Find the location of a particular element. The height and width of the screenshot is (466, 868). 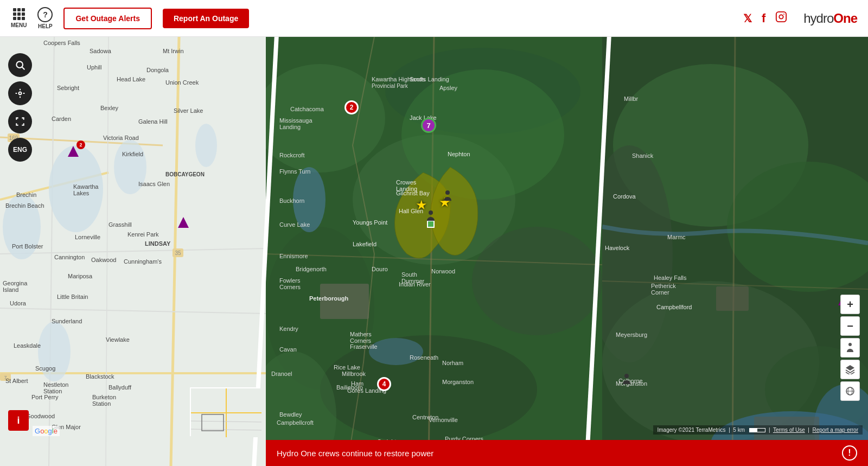

help-icon: ? is located at coordinates (45, 15).